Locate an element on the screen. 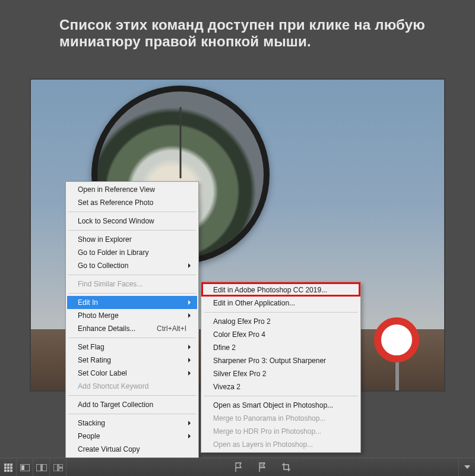  menu-lock-second-window: Lock to Second Window is located at coordinates (132, 221).